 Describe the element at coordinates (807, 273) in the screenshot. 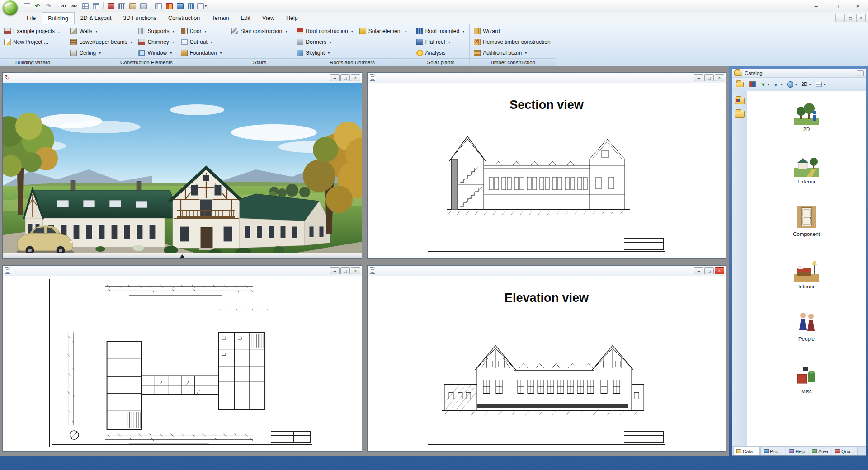

I see `catalog-item-interior: Interior` at that location.